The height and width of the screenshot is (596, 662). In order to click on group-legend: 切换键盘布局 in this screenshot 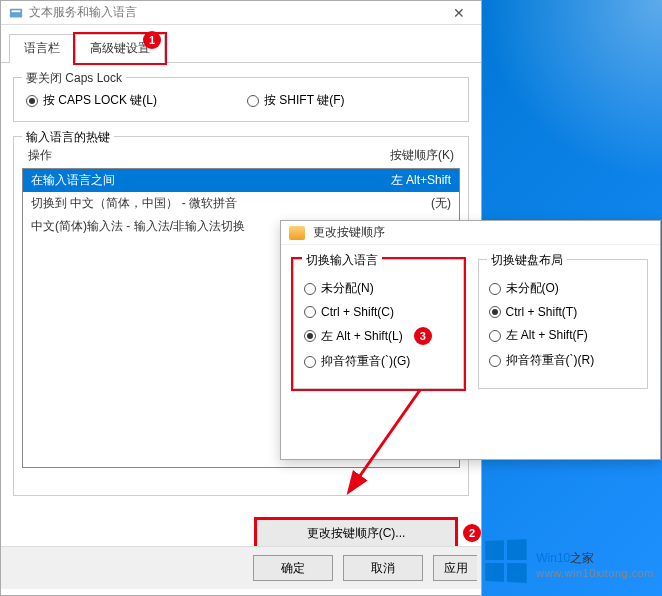, I will do `click(527, 260)`.